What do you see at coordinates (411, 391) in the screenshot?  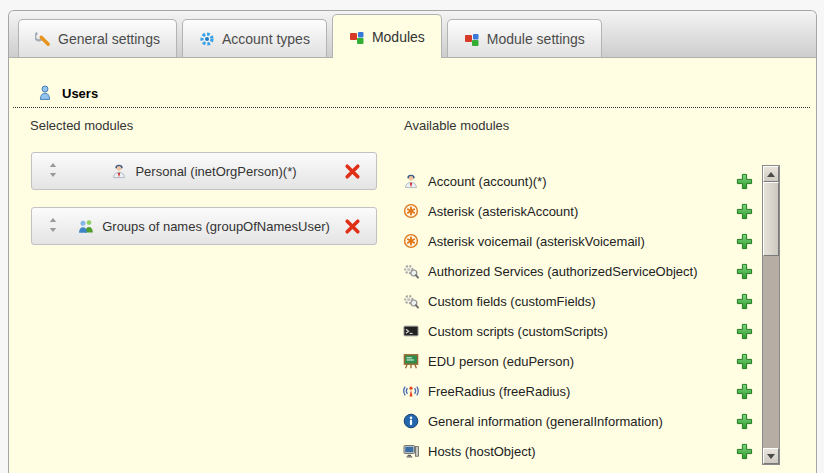 I see `radio-icon` at bounding box center [411, 391].